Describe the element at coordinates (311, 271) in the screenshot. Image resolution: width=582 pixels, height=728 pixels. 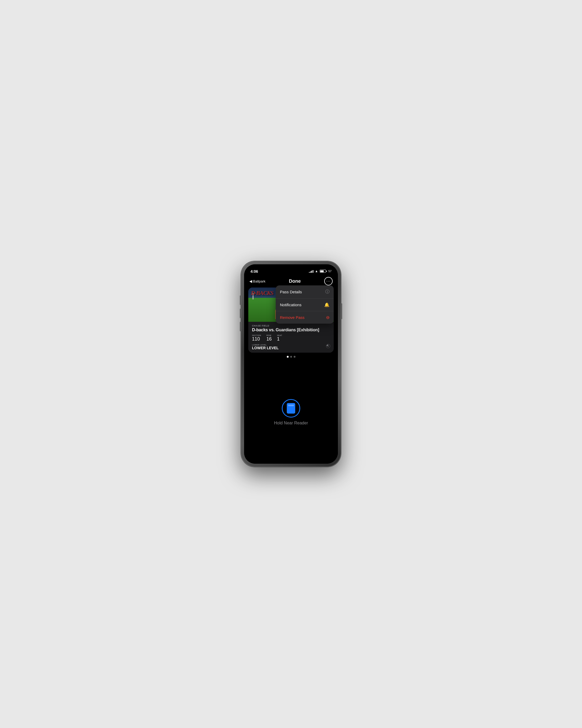
I see `signal-bars-icon` at that location.